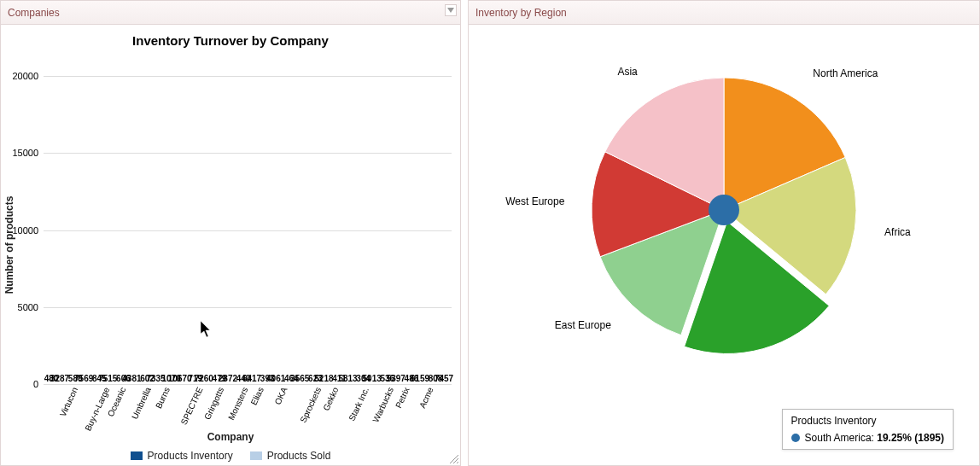  Describe the element at coordinates (534, 201) in the screenshot. I see `pie-slice-label: West Europe` at that location.